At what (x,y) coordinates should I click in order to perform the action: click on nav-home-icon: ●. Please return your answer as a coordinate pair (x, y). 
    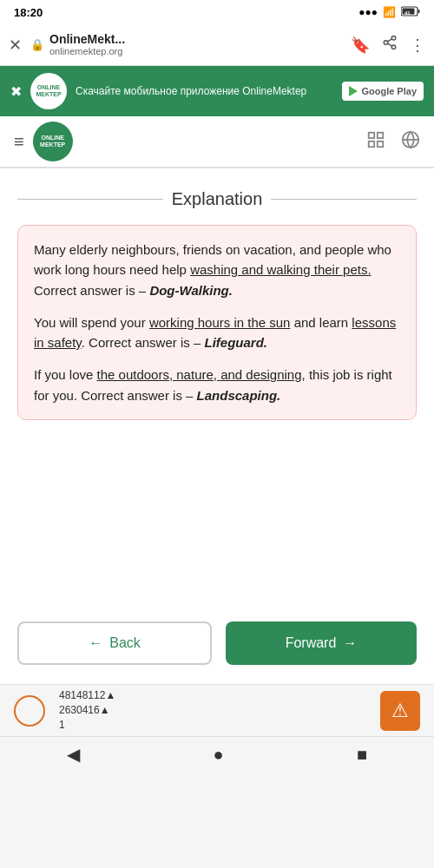
    Looking at the image, I should click on (218, 755).